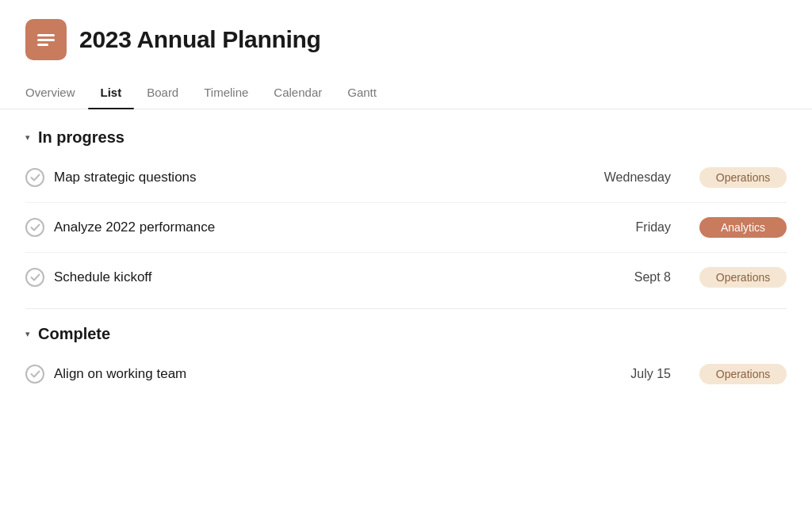  I want to click on task-tag-1: Operations, so click(743, 178).